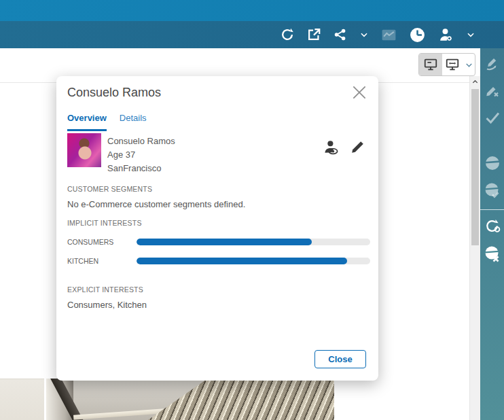  I want to click on customer-segments-empty-text: No e-Commerce customer segments defined., so click(219, 204).